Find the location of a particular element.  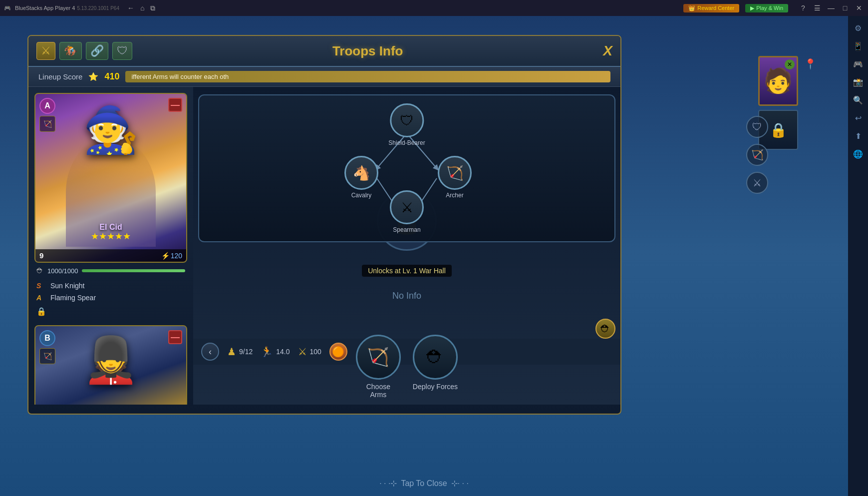

sidebar-icon-3: 🎮 is located at coordinates (858, 64).